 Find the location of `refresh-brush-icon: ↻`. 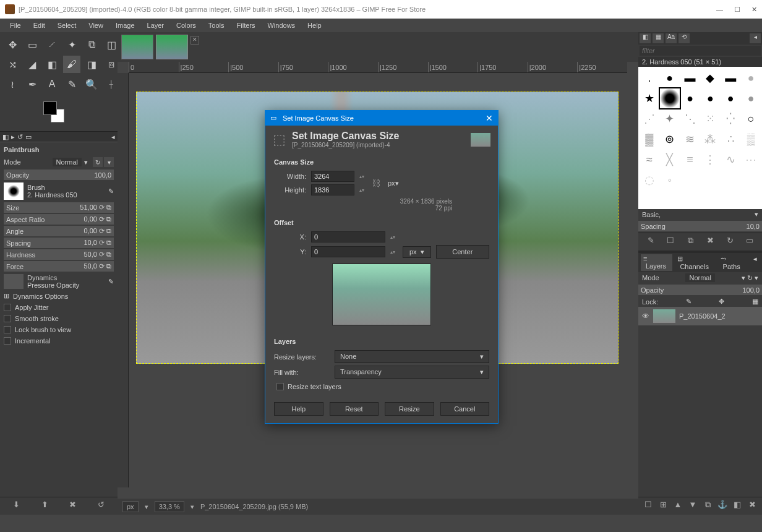

refresh-brush-icon: ↻ is located at coordinates (730, 242).